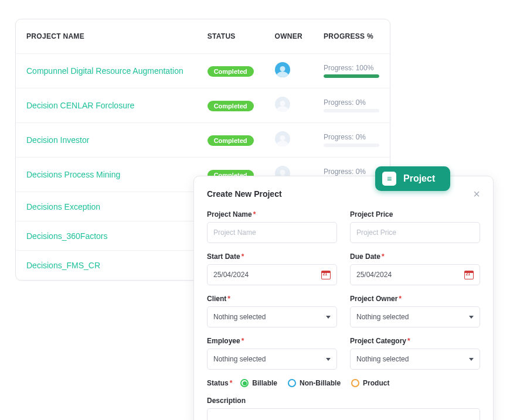 This screenshot has width=510, height=420. Describe the element at coordinates (352, 36) in the screenshot. I see `col-header-progress: PROGRESS %` at that location.